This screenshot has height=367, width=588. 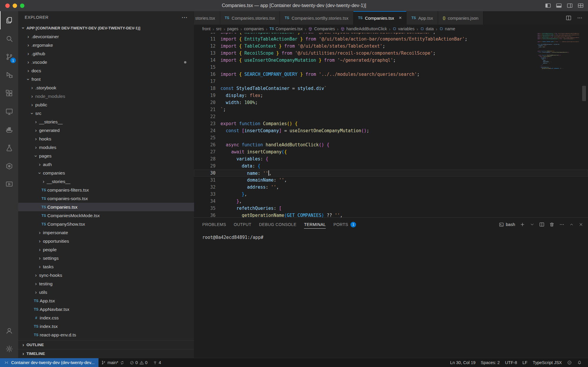 What do you see at coordinates (391, 124) in the screenshot?
I see `code-line: 23export function Companies() {` at bounding box center [391, 124].